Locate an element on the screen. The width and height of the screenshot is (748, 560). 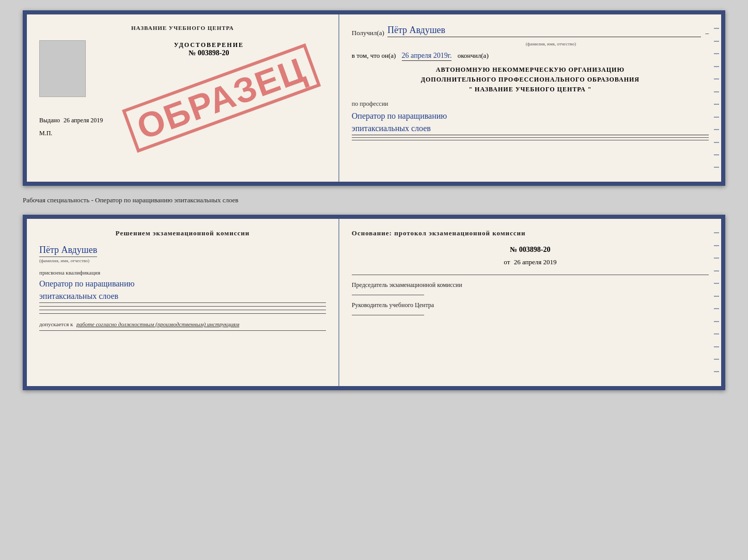
bc-qualification: Оператор по наращиванию эпитаксиальных с… is located at coordinates (183, 290).